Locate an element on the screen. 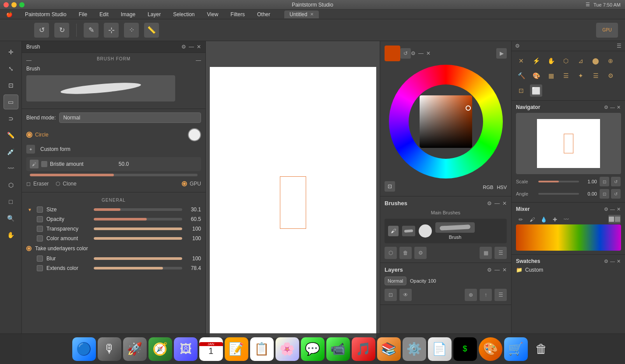  tools-icon-7: ⊕ is located at coordinates (611, 61).